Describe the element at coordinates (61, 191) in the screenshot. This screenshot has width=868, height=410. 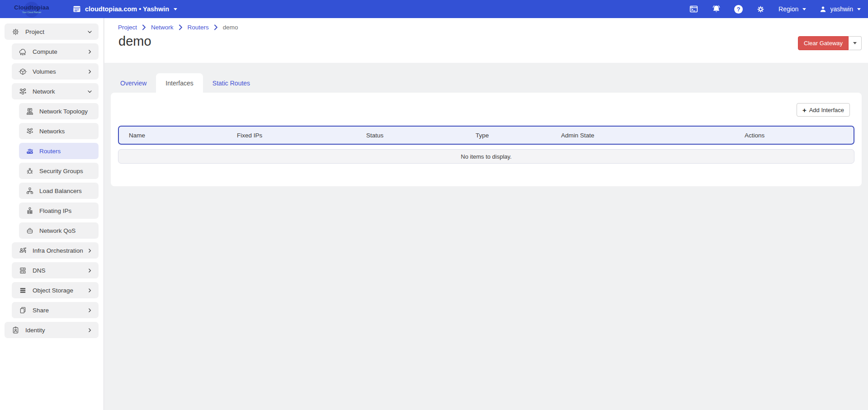
I see `sidebar-item-label: Load Balancers` at that location.